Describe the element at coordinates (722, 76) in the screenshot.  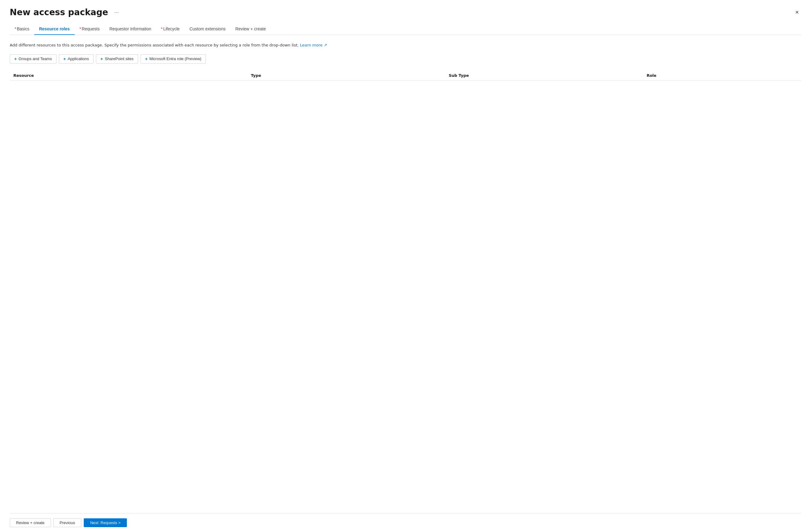
I see `col-header-role: Role` at that location.